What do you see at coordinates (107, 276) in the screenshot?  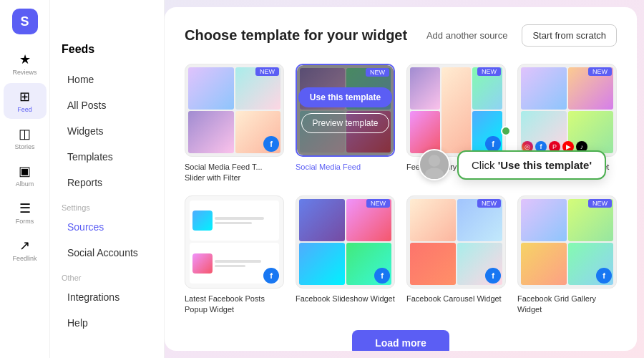 I see `other-section-label: Other` at bounding box center [107, 276].